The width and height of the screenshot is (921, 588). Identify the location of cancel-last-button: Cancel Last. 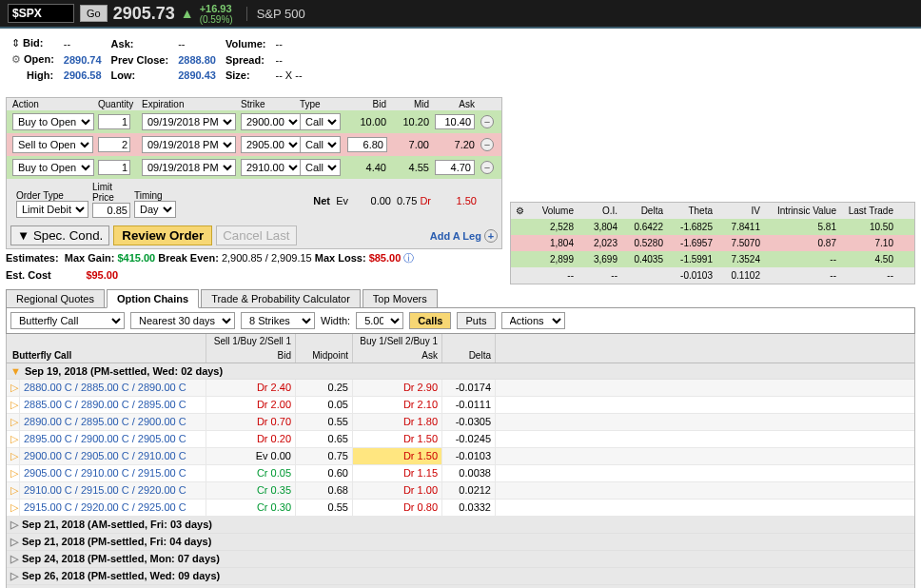
(256, 236).